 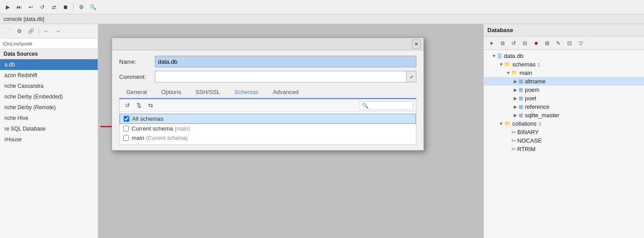 What do you see at coordinates (137, 93) in the screenshot?
I see `tab-general: General` at bounding box center [137, 93].